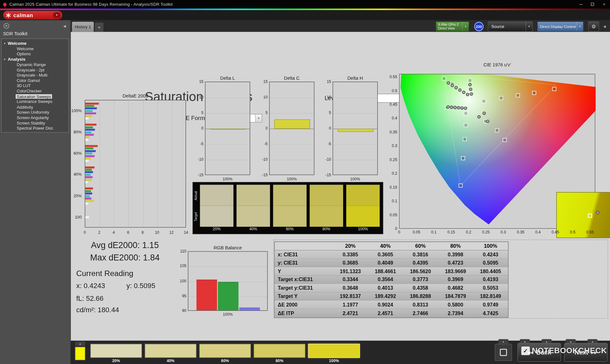 This screenshot has width=610, height=364. What do you see at coordinates (35, 70) in the screenshot?
I see `sidebar-item-grayscale-2pt: Grayscale - 2pt` at bounding box center [35, 70].